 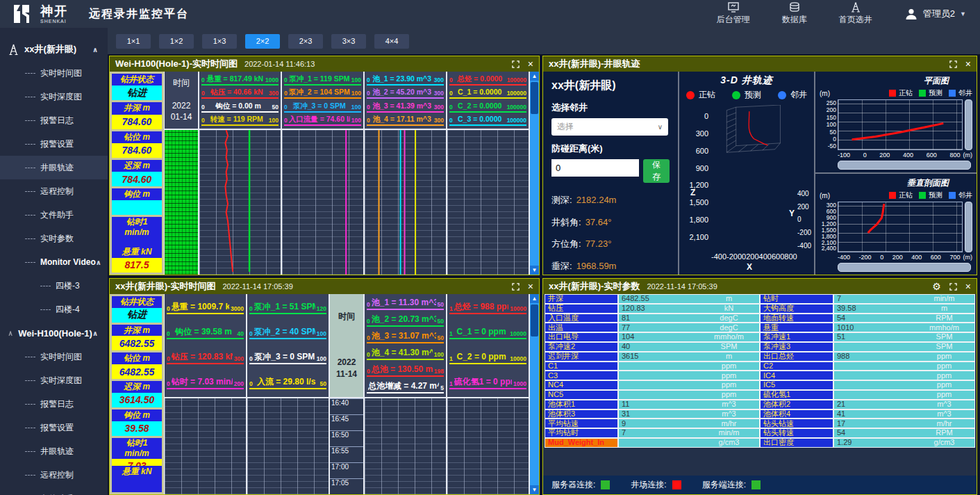 What do you see at coordinates (349, 42) in the screenshot?
I see `layout-button: 3×3` at bounding box center [349, 42].